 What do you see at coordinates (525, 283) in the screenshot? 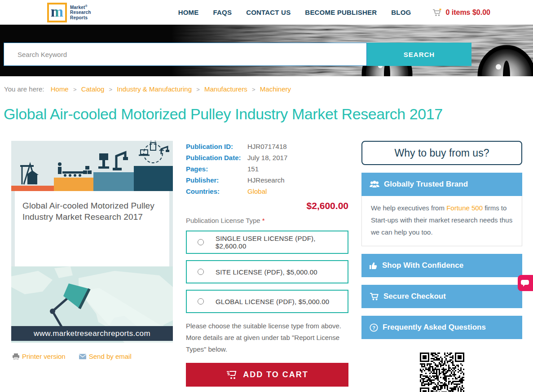
I see `chat-bubble-icon` at bounding box center [525, 283].